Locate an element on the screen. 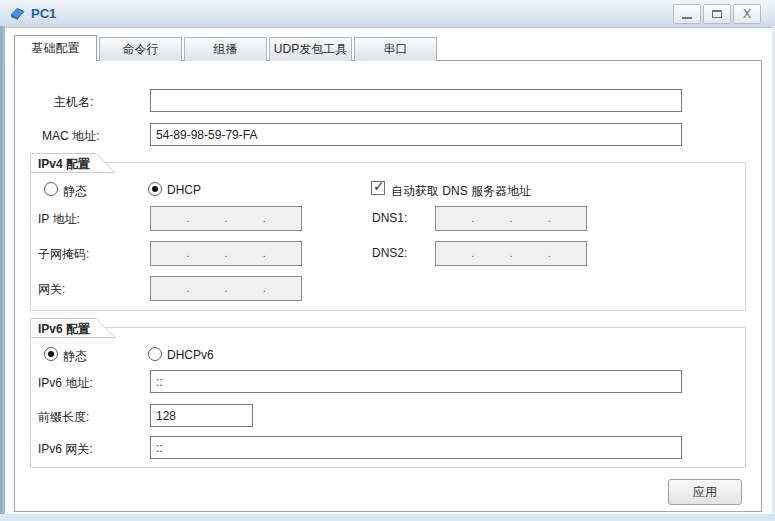  maximize-icon is located at coordinates (717, 14).